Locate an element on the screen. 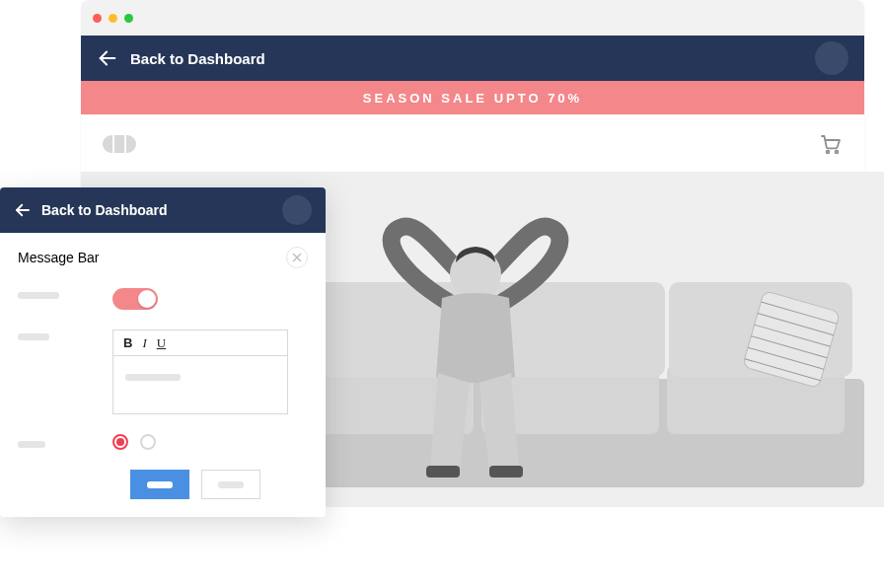  message-label is located at coordinates (65, 335).